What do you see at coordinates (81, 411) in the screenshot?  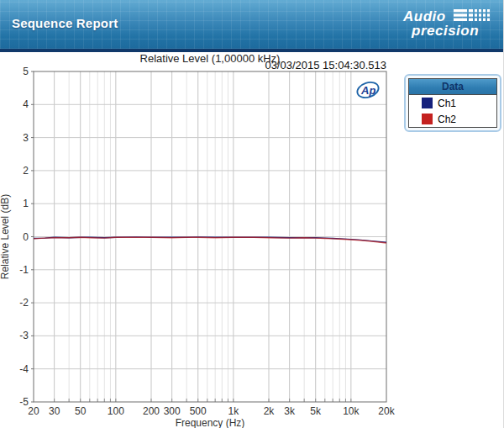 I see `svg-text: 50` at bounding box center [81, 411].